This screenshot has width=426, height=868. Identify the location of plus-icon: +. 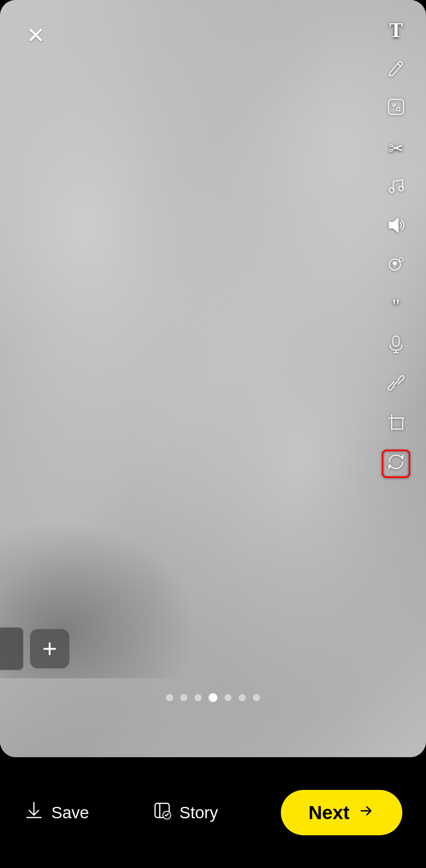
(50, 649).